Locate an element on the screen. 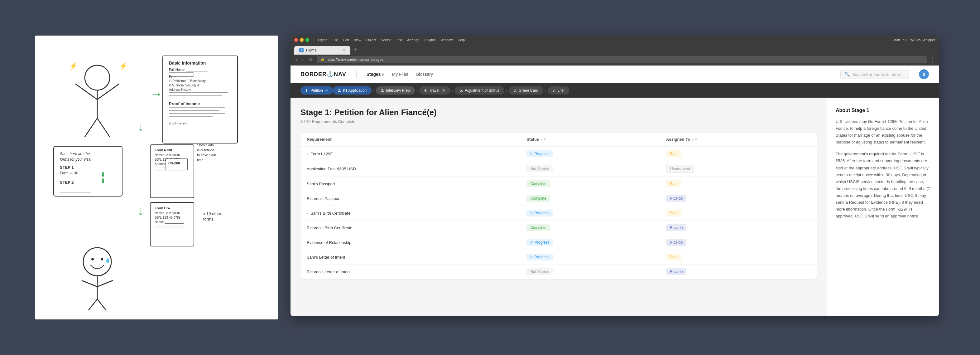 Image resolution: width=980 pixels, height=355 pixels. svg-text: to save Sam is located at coordinates (207, 155).